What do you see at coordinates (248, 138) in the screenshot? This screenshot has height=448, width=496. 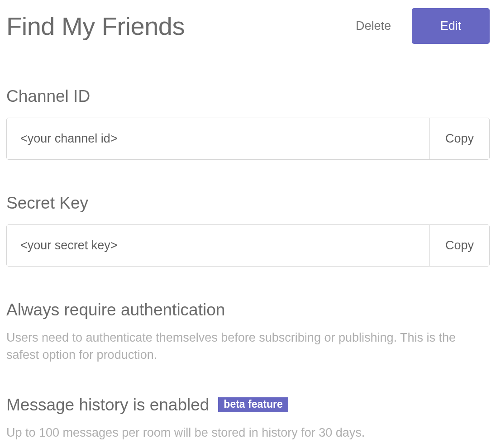 I see `channel-id-field-group: <your channel id> Copy` at bounding box center [248, 138].